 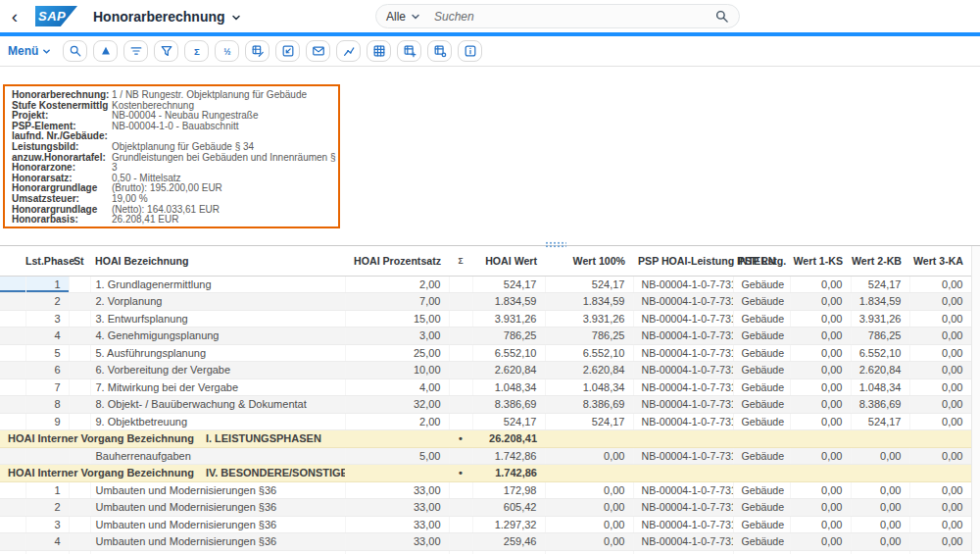 I want to click on search-scope-select: Alle, so click(x=404, y=17).